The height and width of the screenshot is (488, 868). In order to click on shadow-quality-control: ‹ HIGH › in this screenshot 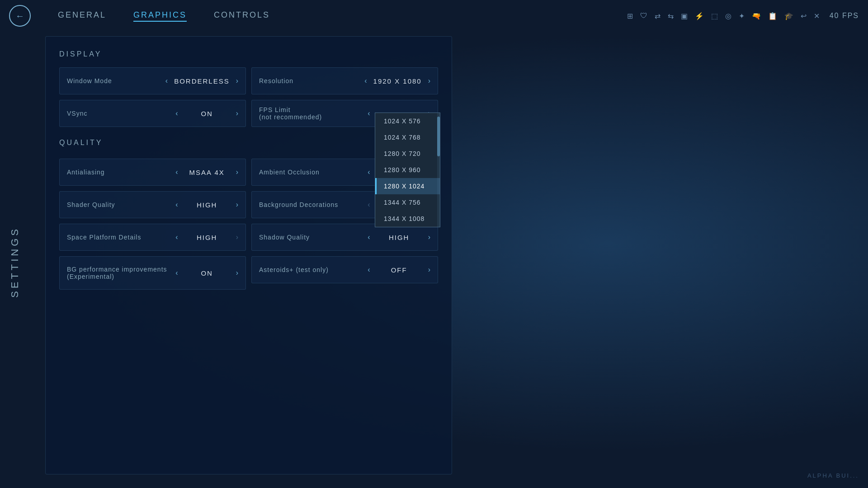, I will do `click(399, 237)`.